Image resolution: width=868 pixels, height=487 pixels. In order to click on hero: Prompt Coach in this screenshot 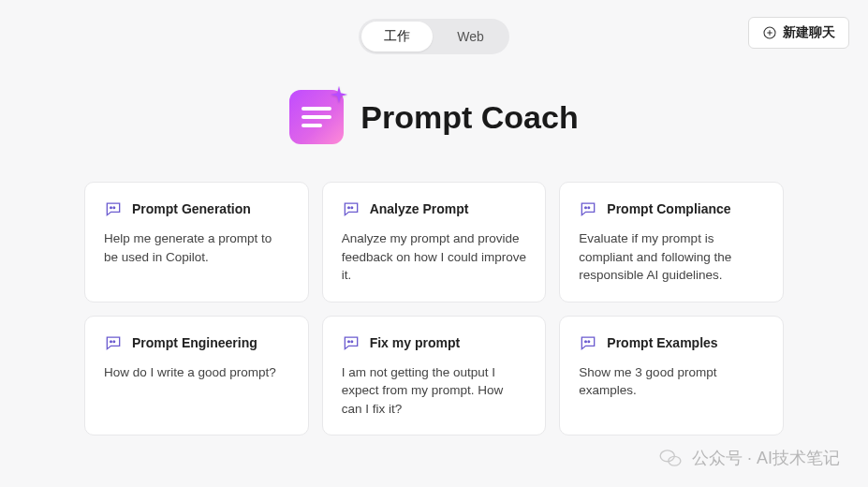, I will do `click(434, 117)`.